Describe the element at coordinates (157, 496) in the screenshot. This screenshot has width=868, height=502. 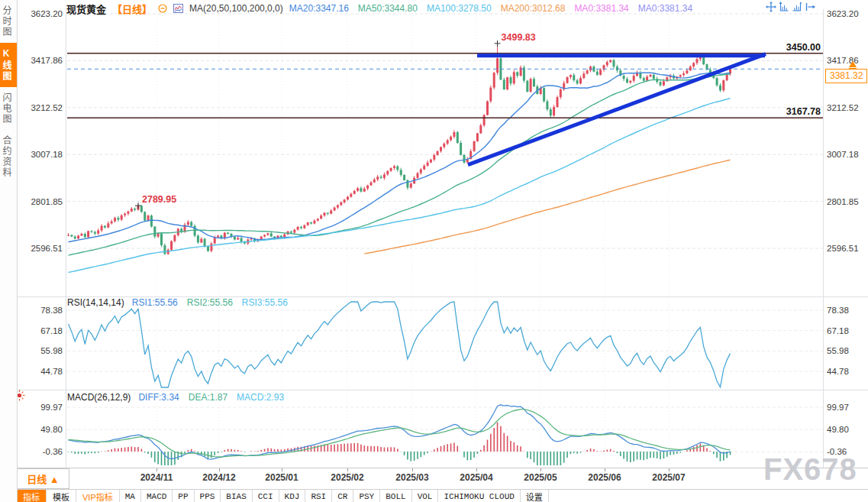
I see `indicator-button-macd: MACD` at that location.